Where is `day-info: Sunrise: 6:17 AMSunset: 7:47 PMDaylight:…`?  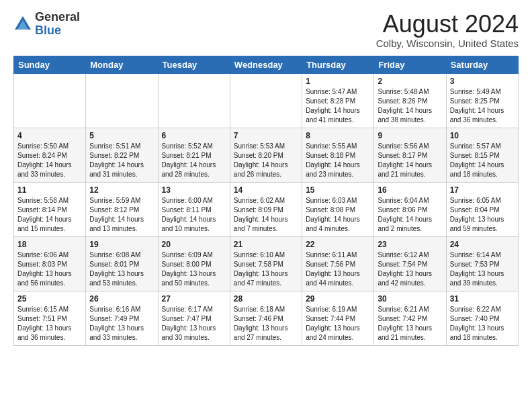
day-info: Sunrise: 6:17 AMSunset: 7:47 PMDaylight:… is located at coordinates (194, 324).